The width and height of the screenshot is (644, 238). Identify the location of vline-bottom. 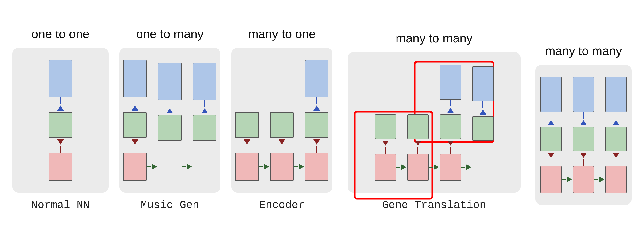
(60, 149).